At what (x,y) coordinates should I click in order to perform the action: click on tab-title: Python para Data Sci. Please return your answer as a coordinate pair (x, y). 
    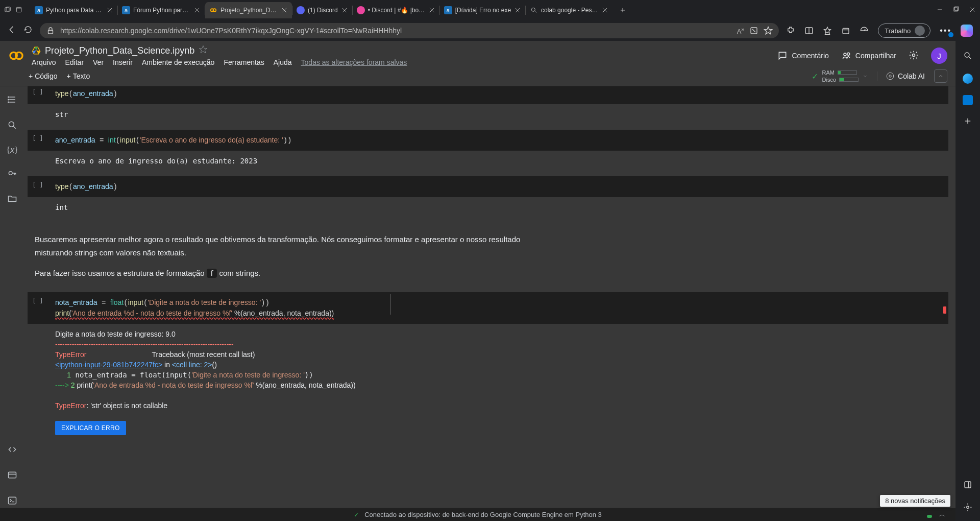
    Looking at the image, I should click on (75, 10).